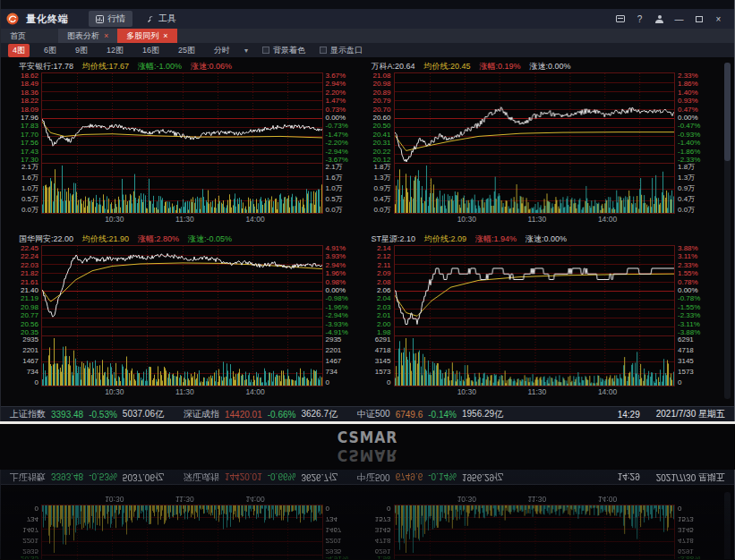  Describe the element at coordinates (539, 66) in the screenshot. I see `chart-header: 万科A:20.64 均价线:20.45 涨幅:0.19% 涨速:0.00%` at that location.